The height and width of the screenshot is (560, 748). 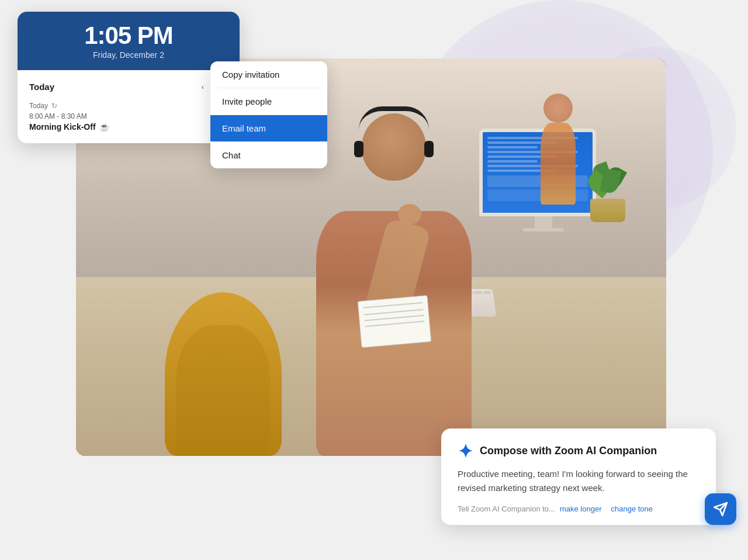 I want to click on calendar-nav-title: Today, so click(x=42, y=87).